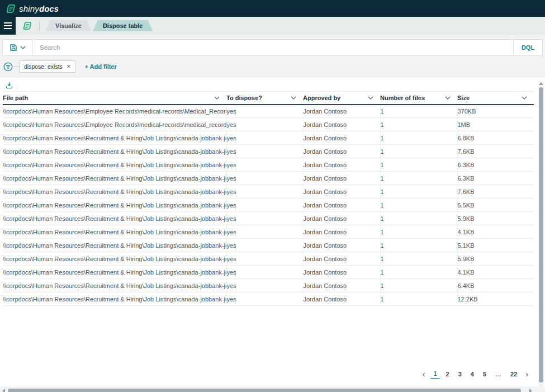 Image resolution: width=545 pixels, height=392 pixels. I want to click on tab-divider, so click(39, 26).